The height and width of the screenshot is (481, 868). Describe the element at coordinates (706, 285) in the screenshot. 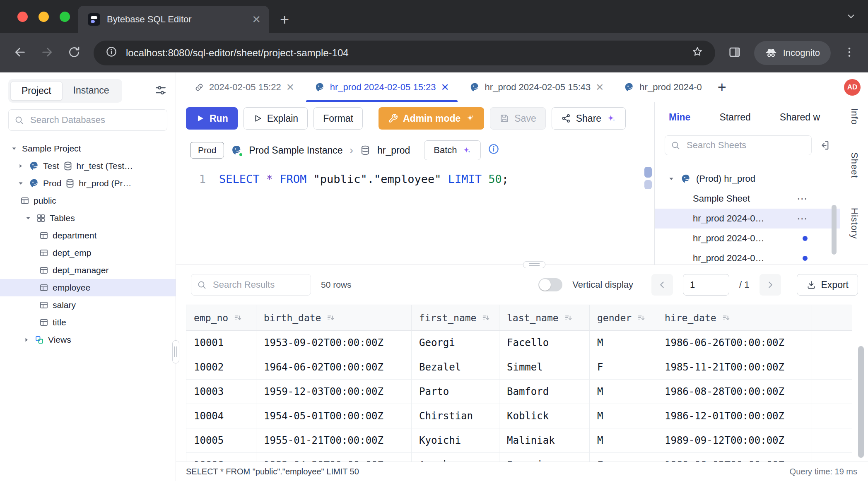

I see `page-number-input` at that location.